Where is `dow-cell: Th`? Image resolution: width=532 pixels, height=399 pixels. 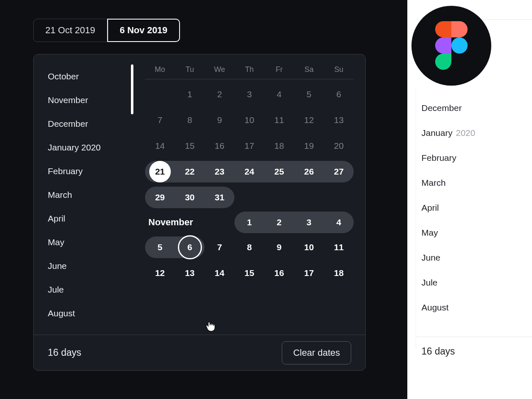
dow-cell: Th is located at coordinates (249, 70).